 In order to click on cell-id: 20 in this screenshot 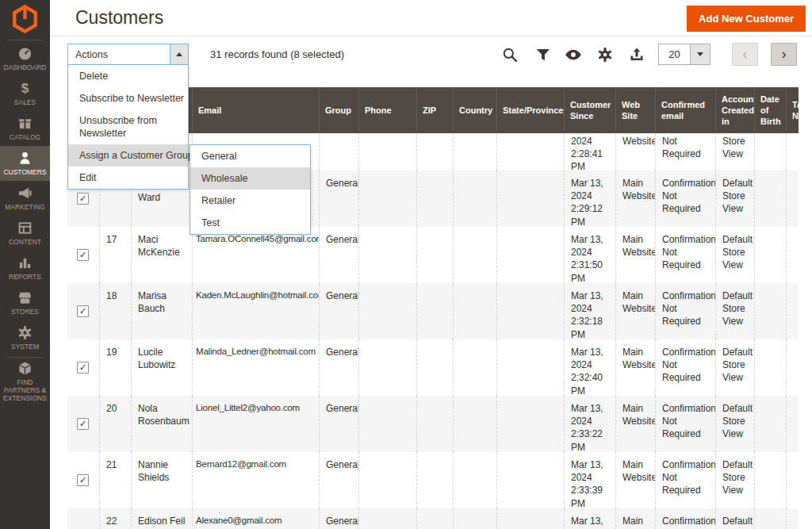, I will do `click(115, 424)`.